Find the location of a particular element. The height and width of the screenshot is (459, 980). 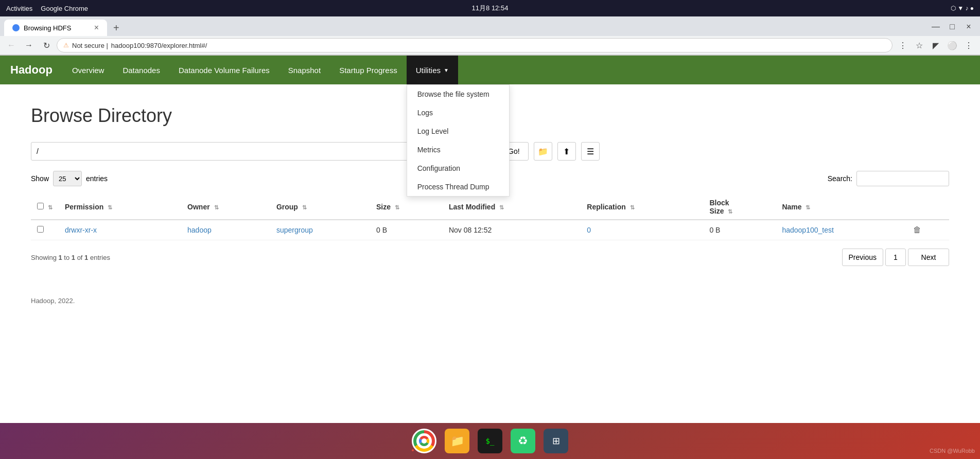

browser-label: Google Chrome is located at coordinates (64, 8).